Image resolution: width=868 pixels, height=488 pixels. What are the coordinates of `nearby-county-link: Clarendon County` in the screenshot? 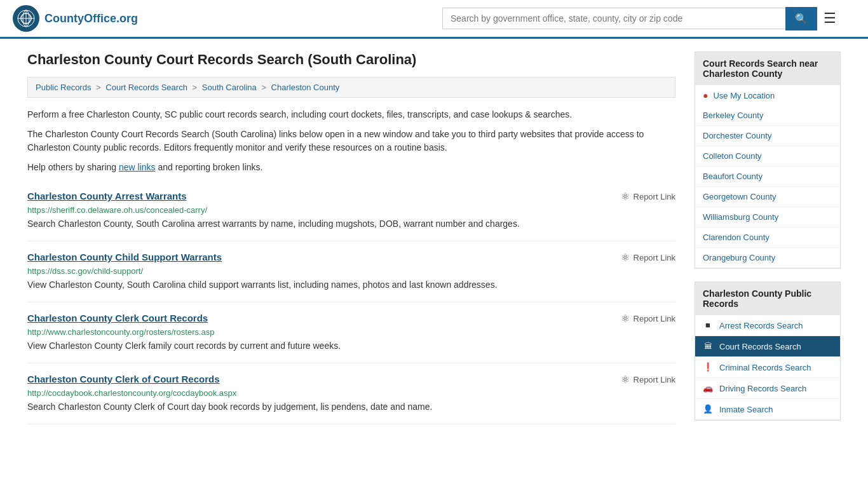 It's located at (736, 238).